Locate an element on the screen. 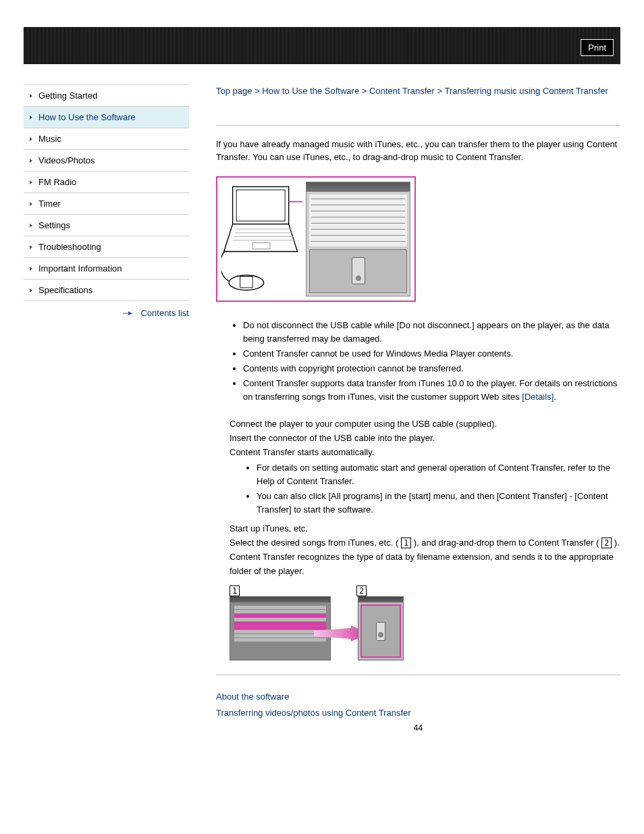 This screenshot has height=834, width=644. step-recognize: Content Transfer recognizes the type of … is located at coordinates (425, 565).